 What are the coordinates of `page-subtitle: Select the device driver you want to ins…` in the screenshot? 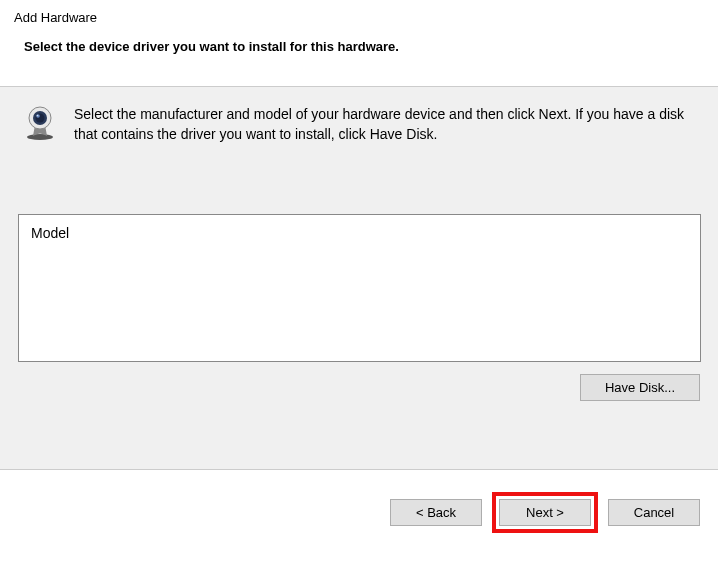 It's located at (359, 46).